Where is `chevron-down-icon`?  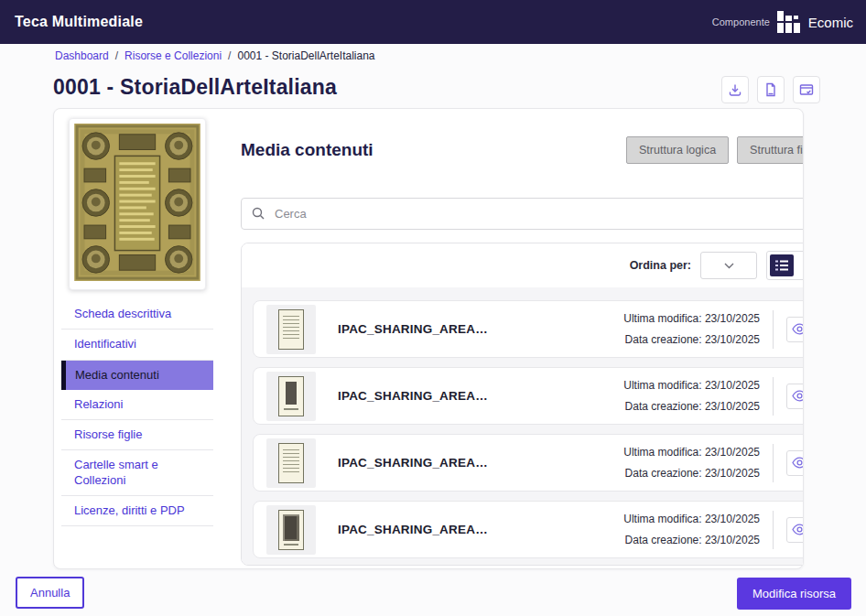 chevron-down-icon is located at coordinates (729, 265).